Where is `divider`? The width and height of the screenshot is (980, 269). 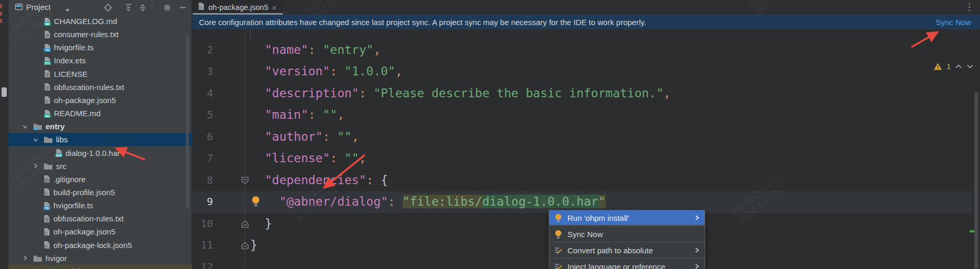 divider is located at coordinates (152, 7).